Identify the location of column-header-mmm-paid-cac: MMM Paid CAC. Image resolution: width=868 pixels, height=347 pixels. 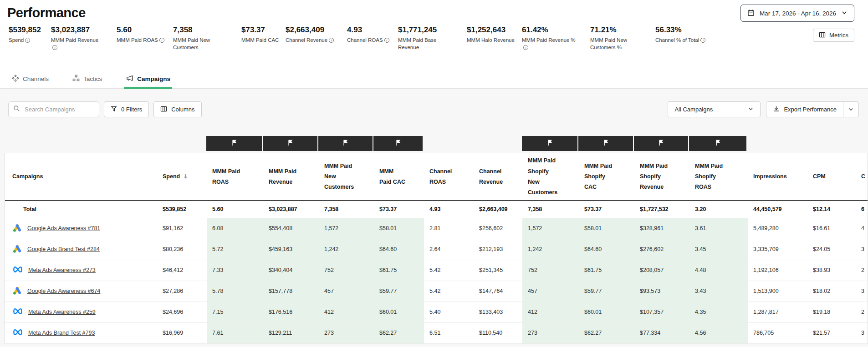
(399, 177).